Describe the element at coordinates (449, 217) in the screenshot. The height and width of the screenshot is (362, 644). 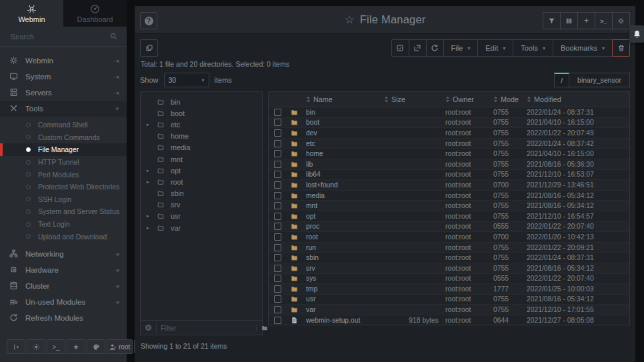
I see `table-row: optroot:root07552021/12/10 - 16:54:57` at that location.